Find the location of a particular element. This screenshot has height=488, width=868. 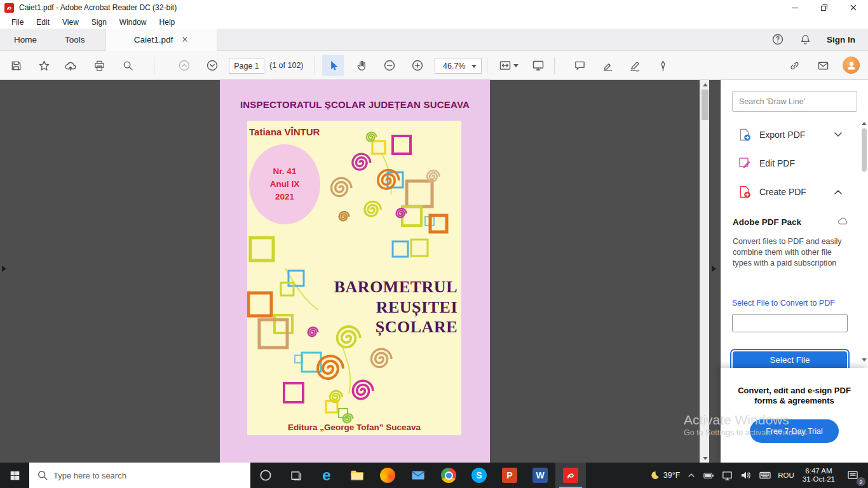

sign-in-button: Sign In is located at coordinates (841, 39).